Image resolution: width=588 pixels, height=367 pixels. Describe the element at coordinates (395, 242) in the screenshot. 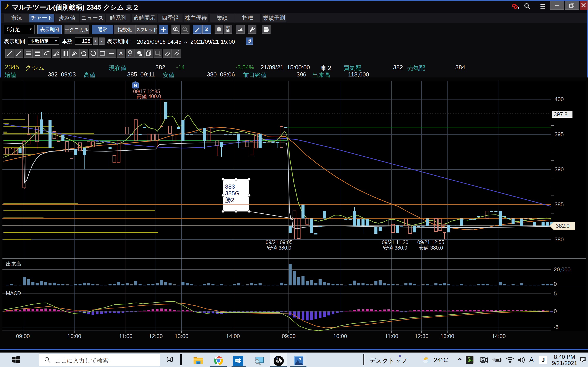

I see `svg-text: 09/21 11:20` at that location.